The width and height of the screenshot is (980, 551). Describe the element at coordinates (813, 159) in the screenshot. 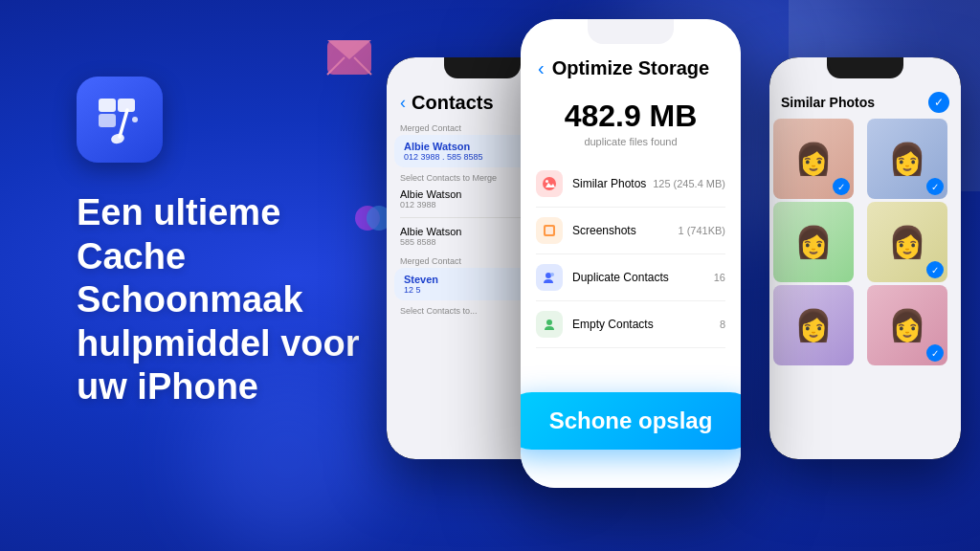

I see `photo-item-1: 👩 ✓` at that location.